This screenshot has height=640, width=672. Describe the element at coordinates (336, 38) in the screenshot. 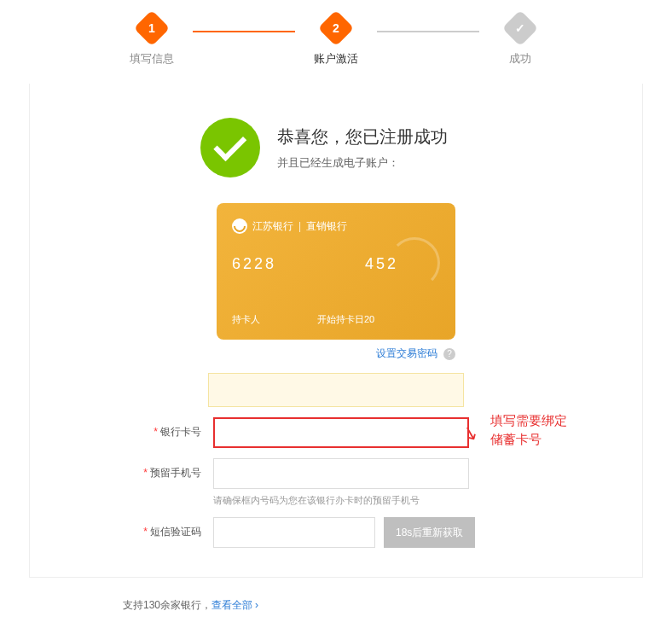

I see `progress-stepper: 1 填写信息 2 账户激活 ✓ 成功` at that location.